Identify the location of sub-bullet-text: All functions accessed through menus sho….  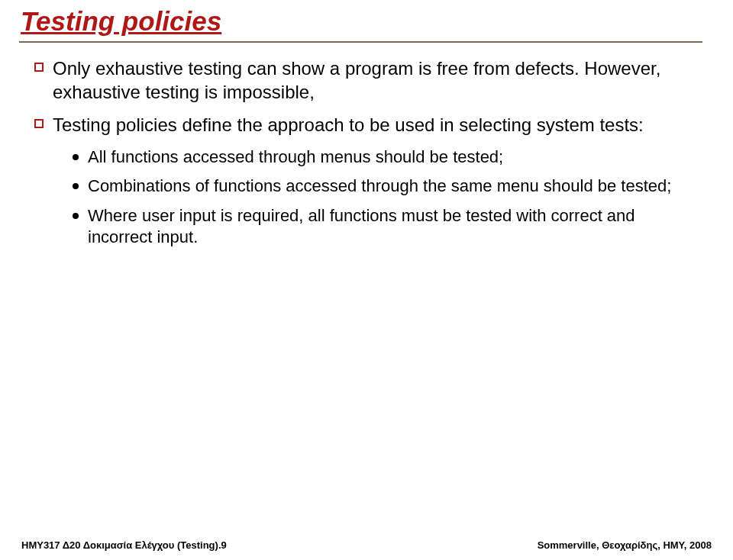
(295, 157).